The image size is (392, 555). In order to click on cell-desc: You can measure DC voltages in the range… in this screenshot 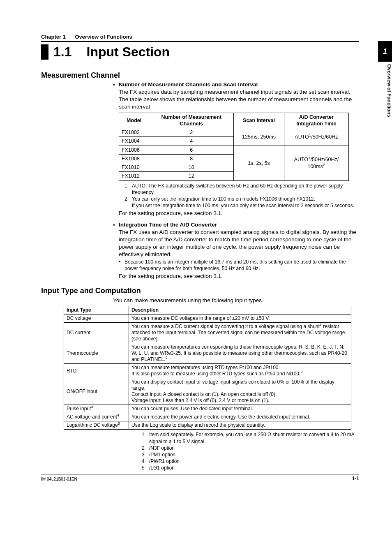, I will do `click(240, 319)`.